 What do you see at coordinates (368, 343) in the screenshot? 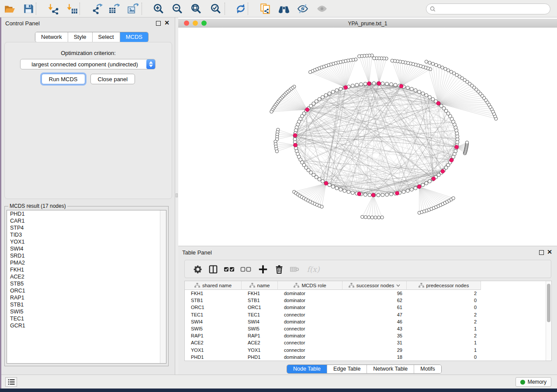
I see `table-row: ACE2ACE2connector311` at bounding box center [368, 343].